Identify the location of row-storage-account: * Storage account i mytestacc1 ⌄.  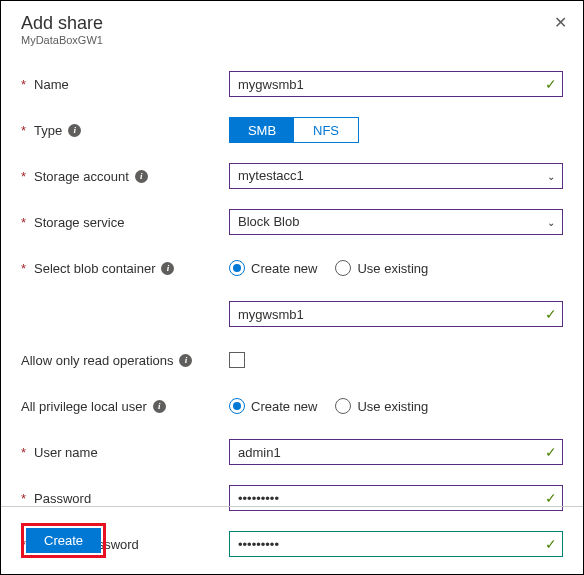
(292, 176).